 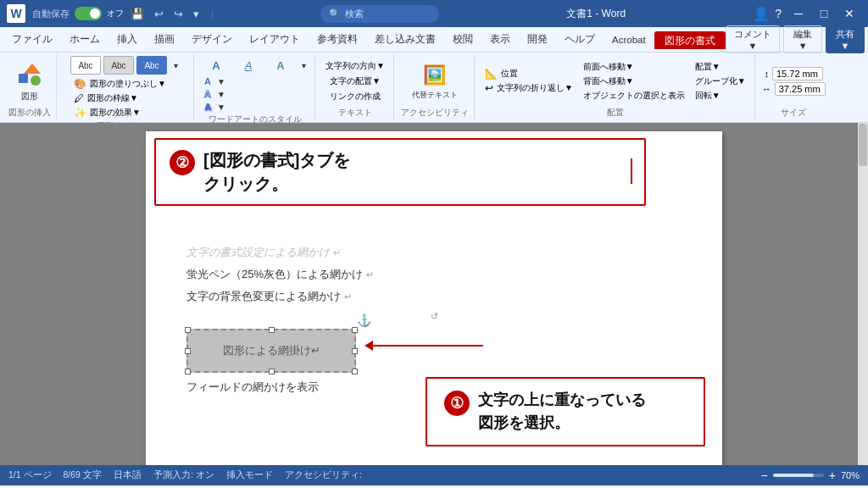 What do you see at coordinates (863, 145) in the screenshot?
I see `scrollbar-thumb` at bounding box center [863, 145].